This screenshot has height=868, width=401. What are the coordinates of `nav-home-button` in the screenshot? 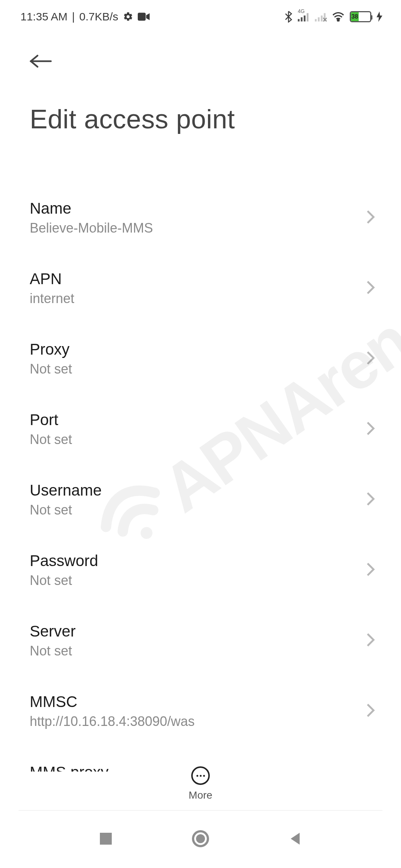 It's located at (200, 839).